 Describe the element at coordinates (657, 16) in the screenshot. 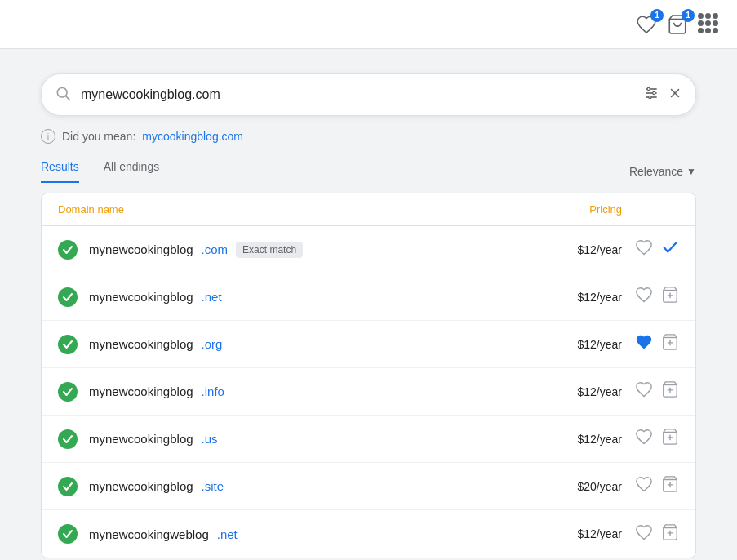

I see `wishlist-badge: 1` at that location.